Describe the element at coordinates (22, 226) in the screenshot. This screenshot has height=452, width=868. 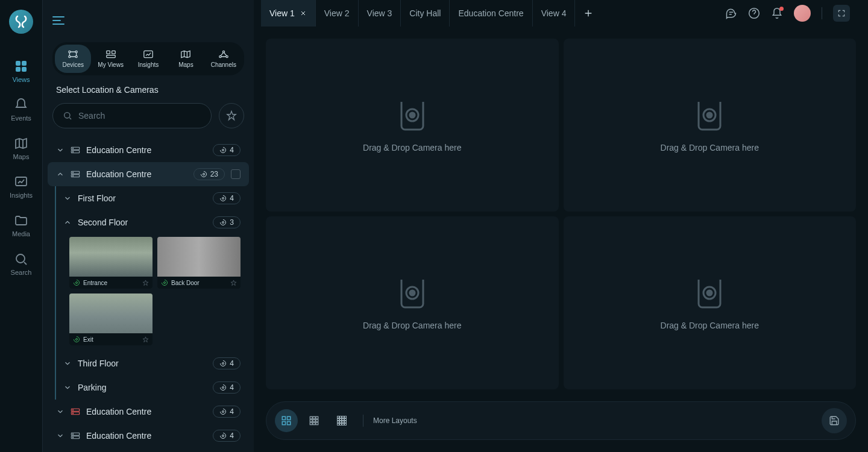
I see `nav-rail: Views Events Maps Insights Media Search` at that location.